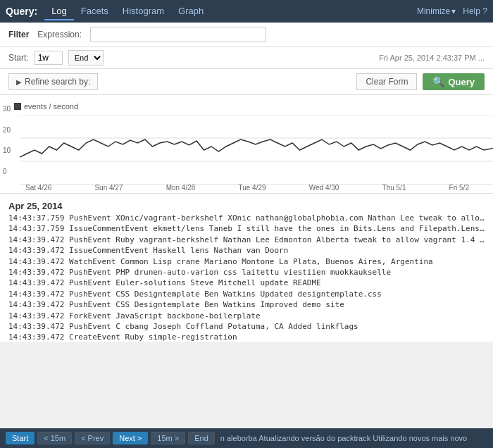 This screenshot has width=493, height=448. What do you see at coordinates (55, 438) in the screenshot?
I see `prev15-button: < 15m` at bounding box center [55, 438].